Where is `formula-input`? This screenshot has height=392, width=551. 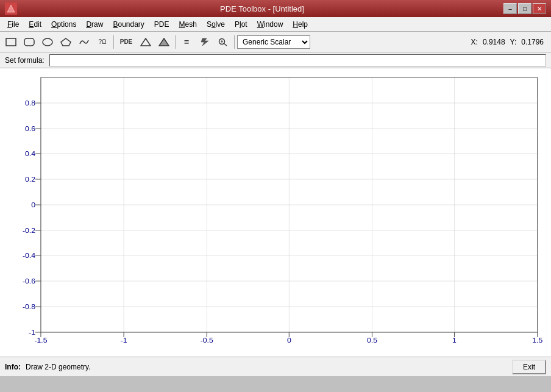
formula-input is located at coordinates (297, 60).